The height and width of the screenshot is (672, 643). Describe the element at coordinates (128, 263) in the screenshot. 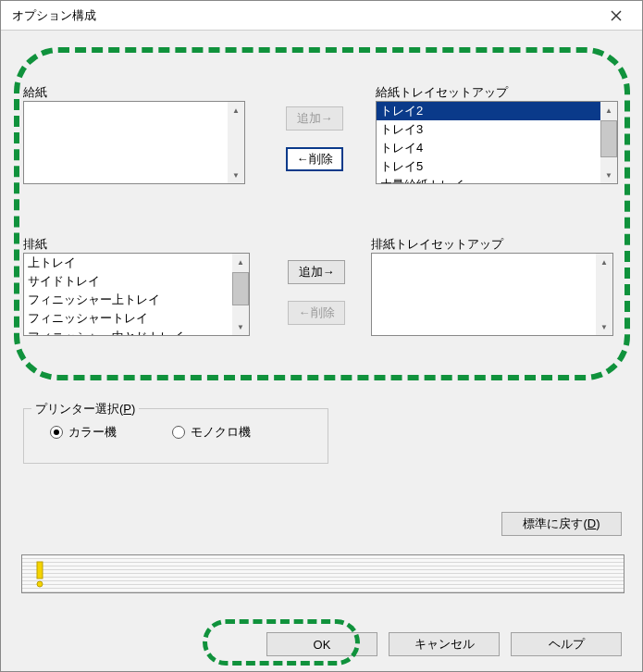

I see `list-item: 上トレイ` at that location.